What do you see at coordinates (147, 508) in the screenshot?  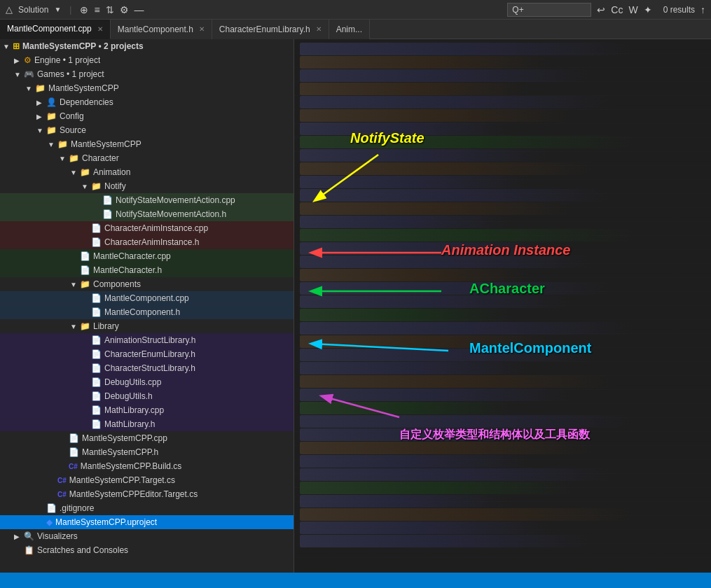 I see `sidebar-item-gitignore: ▶ 📄 .gitignore` at bounding box center [147, 508].